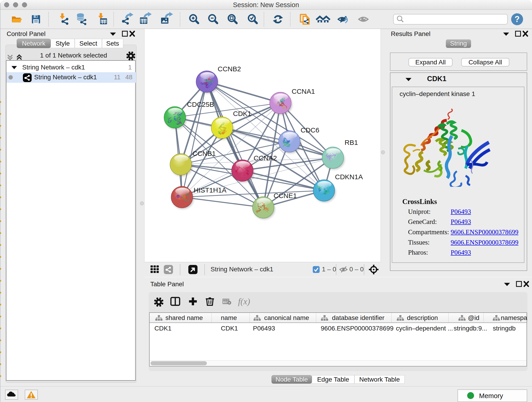  What do you see at coordinates (266, 158) in the screenshot?
I see `svg-text: CCNA2` at bounding box center [266, 158].